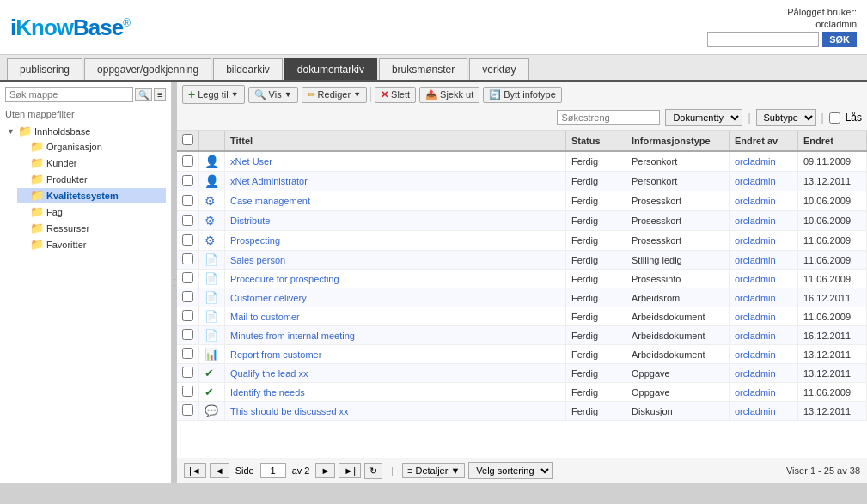  What do you see at coordinates (258, 260) in the screenshot?
I see `row-title-link: Sales person` at bounding box center [258, 260].